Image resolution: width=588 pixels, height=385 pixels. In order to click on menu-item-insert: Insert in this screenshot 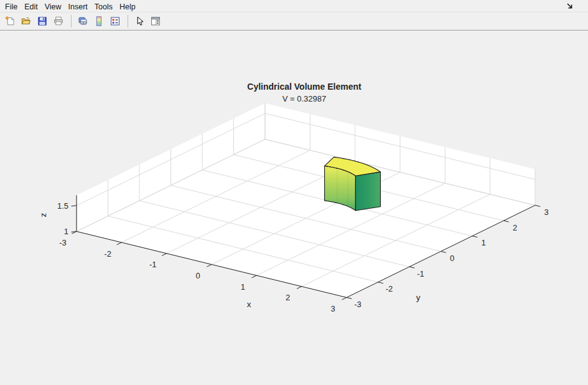, I will do `click(78, 7)`.